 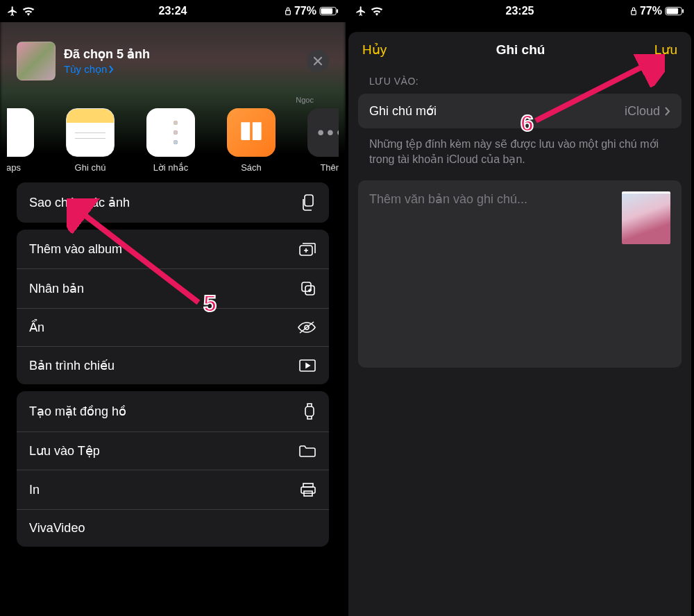 What do you see at coordinates (307, 451) in the screenshot?
I see `folder-icon` at bounding box center [307, 451].